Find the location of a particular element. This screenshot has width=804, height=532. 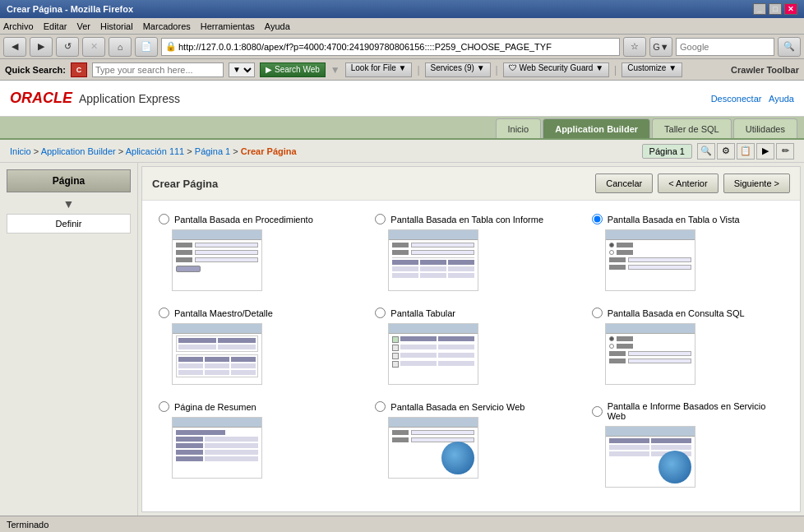

close-button: ✕ is located at coordinates (791, 9).